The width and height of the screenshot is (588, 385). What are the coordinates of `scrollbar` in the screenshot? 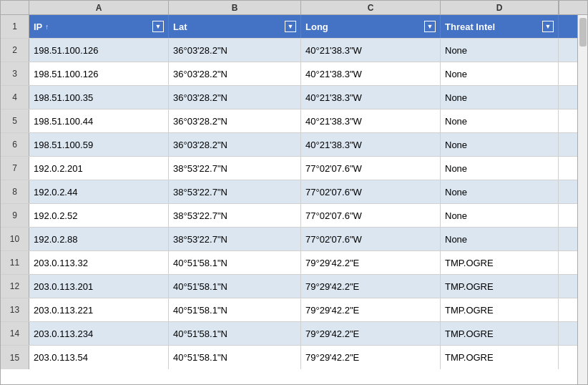 It's located at (582, 200).